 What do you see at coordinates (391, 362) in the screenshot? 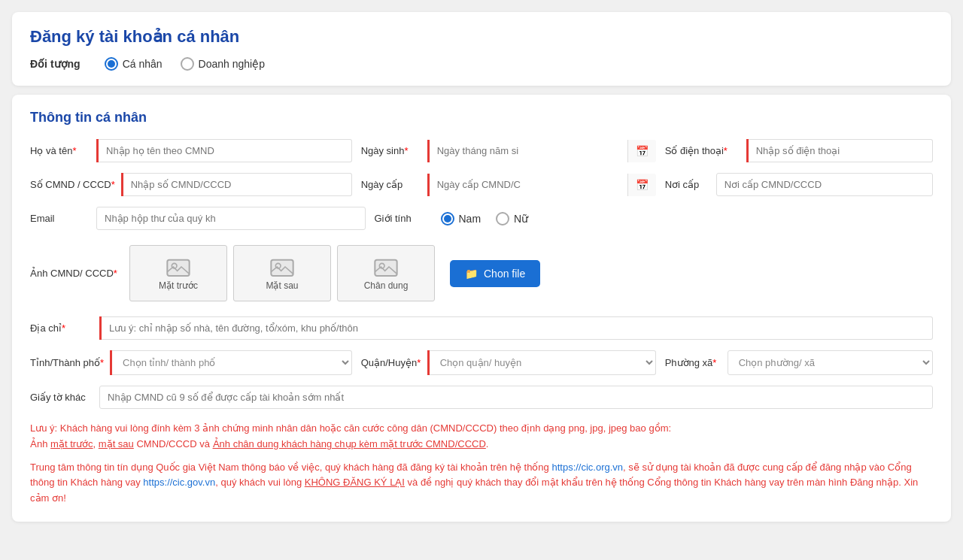
I see `label-quan-huyen: Quận/Huyện*` at bounding box center [391, 362].